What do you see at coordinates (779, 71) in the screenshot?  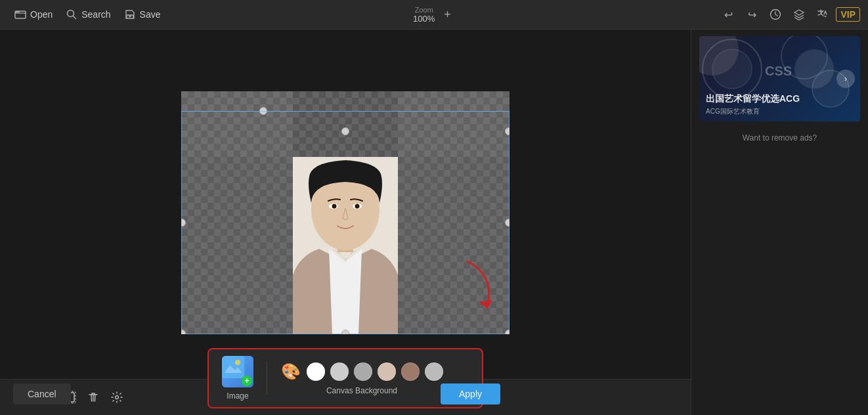 I see `svg-text: CSS` at bounding box center [779, 71].